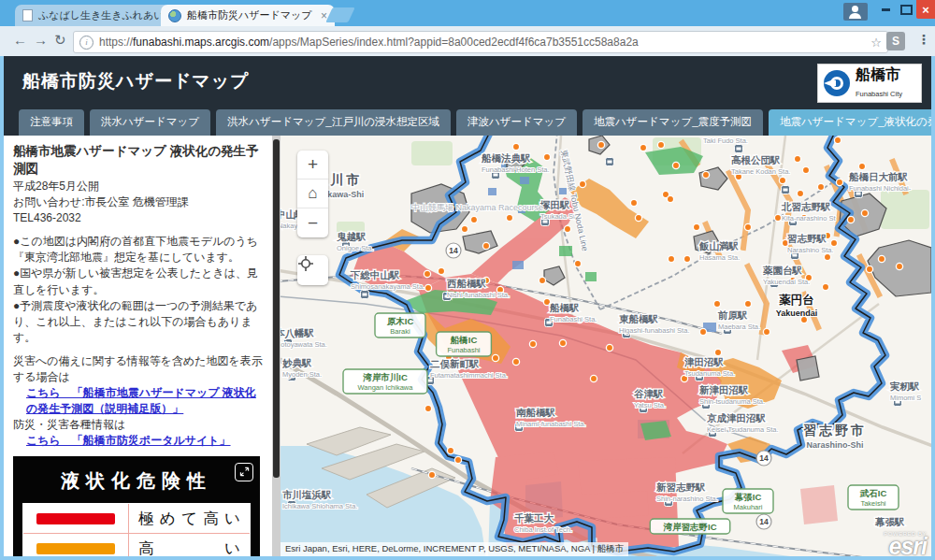  I want to click on maximize-button, so click(906, 9).